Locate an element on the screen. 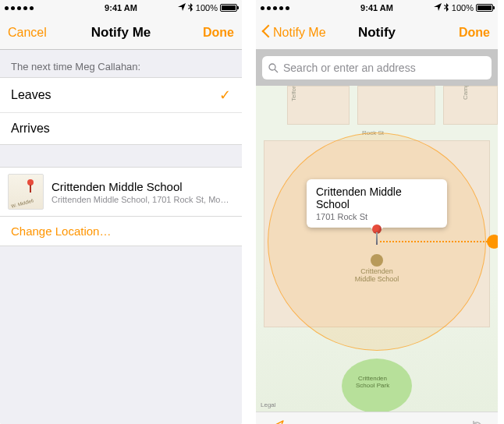 This screenshot has width=504, height=424. option-label: Arrives is located at coordinates (30, 129).